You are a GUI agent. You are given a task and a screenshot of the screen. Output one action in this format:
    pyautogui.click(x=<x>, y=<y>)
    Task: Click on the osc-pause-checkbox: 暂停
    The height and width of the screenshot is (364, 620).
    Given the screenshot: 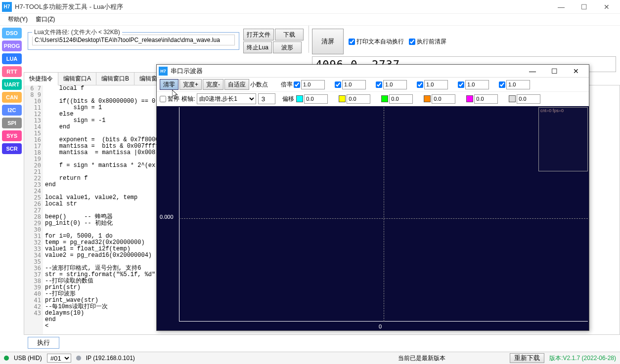 What is the action you would take?
    pyautogui.click(x=170, y=99)
    